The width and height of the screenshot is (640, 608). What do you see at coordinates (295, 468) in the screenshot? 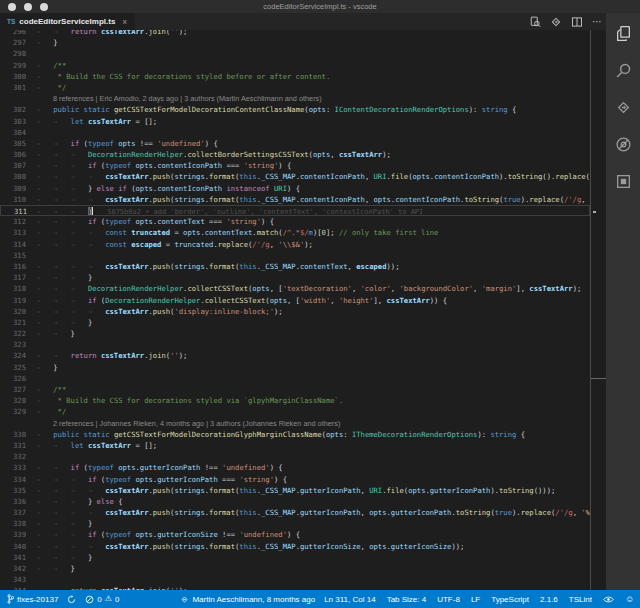
I see `code-line: 333→→if (typeof opts.gutterIconPath !== …` at bounding box center [295, 468].